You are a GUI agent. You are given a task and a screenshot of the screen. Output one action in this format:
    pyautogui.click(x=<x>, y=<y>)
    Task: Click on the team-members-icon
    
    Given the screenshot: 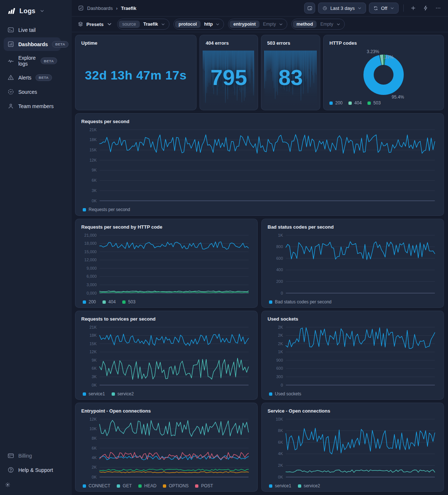 What is the action you would take?
    pyautogui.click(x=11, y=106)
    